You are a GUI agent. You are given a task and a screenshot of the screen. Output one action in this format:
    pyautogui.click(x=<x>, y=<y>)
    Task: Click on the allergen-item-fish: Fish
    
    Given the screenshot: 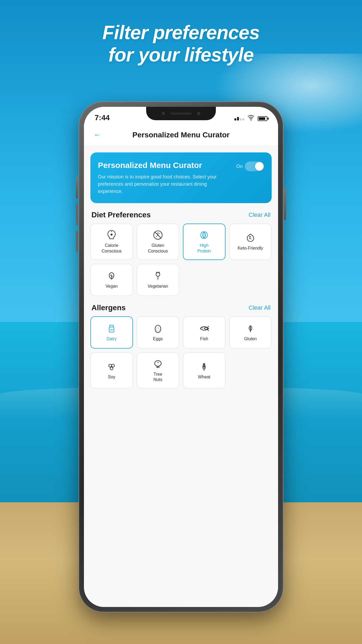 What is the action you would take?
    pyautogui.click(x=204, y=332)
    